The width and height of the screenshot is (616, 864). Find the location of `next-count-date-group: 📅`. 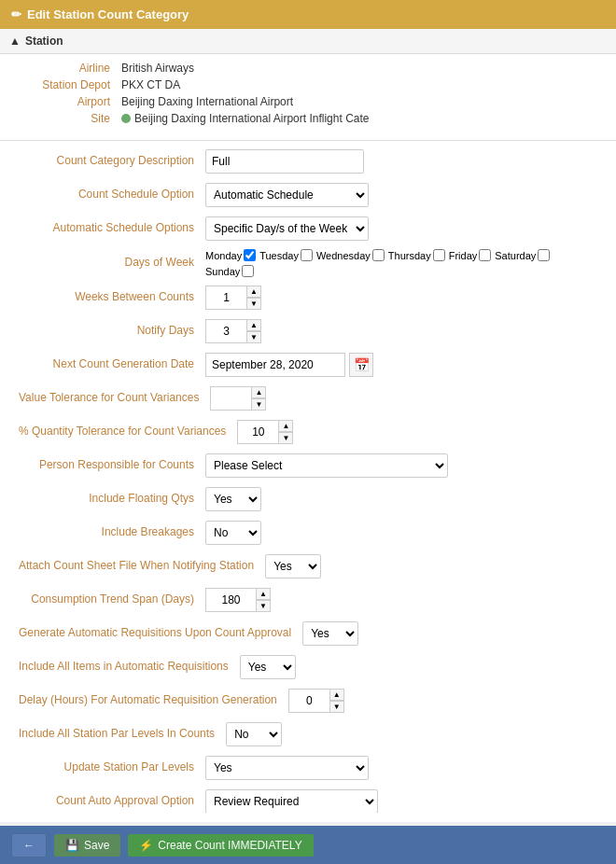

next-count-date-group: 📅 is located at coordinates (289, 365).